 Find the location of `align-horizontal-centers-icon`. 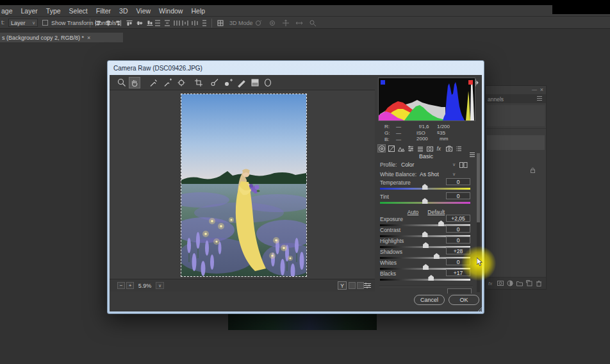

align-horizontal-centers-icon is located at coordinates (108, 23).